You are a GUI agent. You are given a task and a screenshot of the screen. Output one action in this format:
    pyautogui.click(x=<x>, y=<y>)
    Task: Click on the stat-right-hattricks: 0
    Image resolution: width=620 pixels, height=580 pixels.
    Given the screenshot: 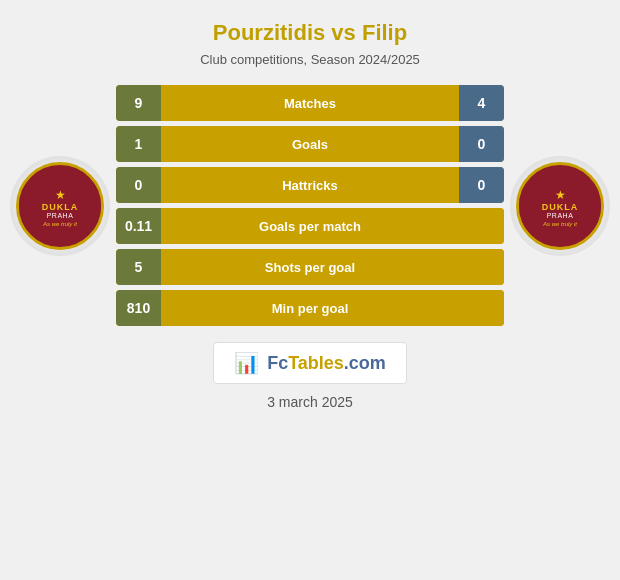 What is the action you would take?
    pyautogui.click(x=482, y=185)
    